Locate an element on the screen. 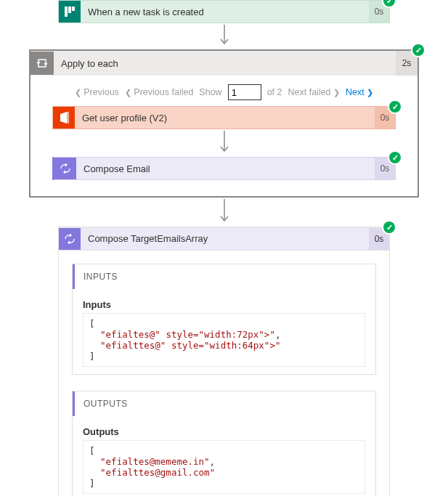 The height and width of the screenshot is (496, 448). trigger-card: When a new task is created 0s ✓ is located at coordinates (224, 12).